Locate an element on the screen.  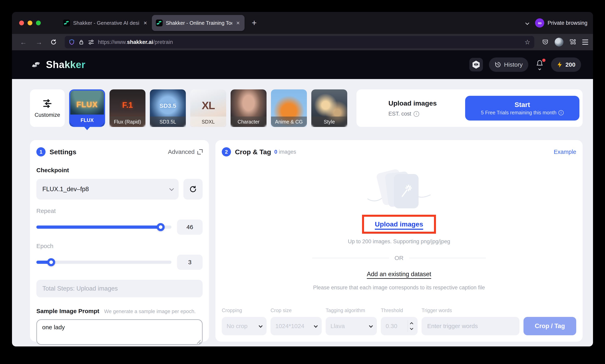
back-button: ← is located at coordinates (23, 42).